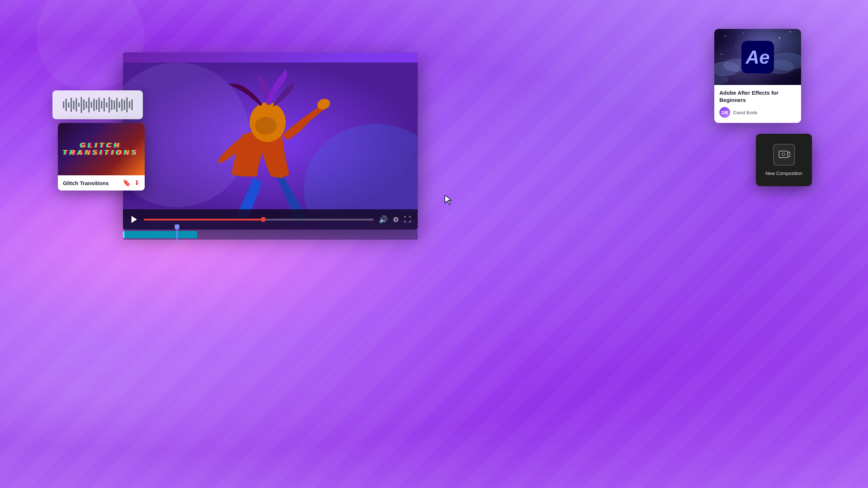 The height and width of the screenshot is (488, 868). I want to click on glitch-subtitle2: TRANSITIONS, so click(101, 153).